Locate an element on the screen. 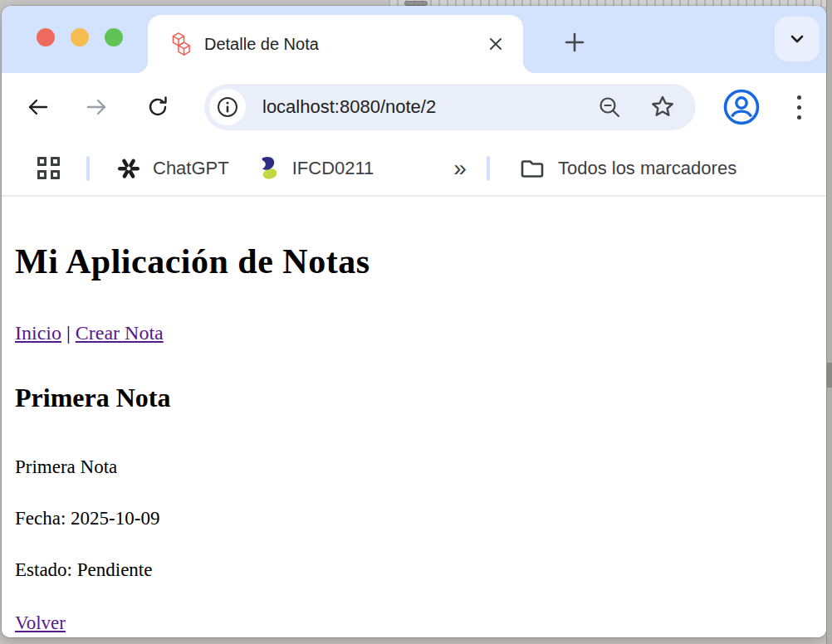 This screenshot has width=832, height=644. bookmarks-bar: ChatGPT IFCD0211 » To is located at coordinates (414, 169).